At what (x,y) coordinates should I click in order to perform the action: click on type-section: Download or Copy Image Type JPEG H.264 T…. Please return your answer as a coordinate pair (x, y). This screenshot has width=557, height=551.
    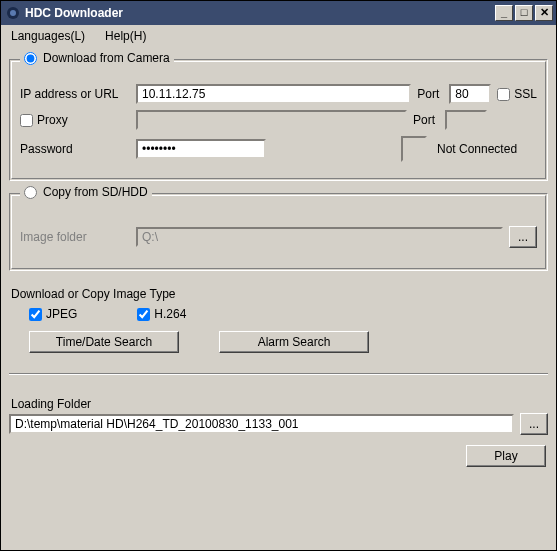
    Looking at the image, I should click on (278, 319).